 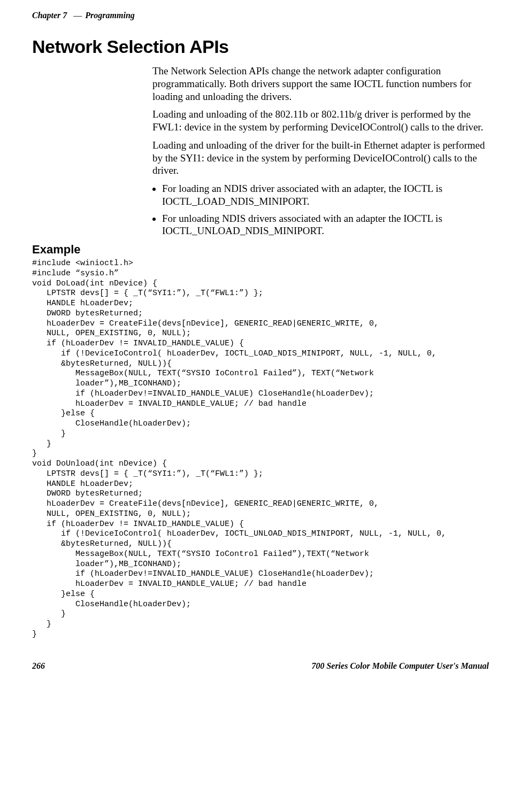 What do you see at coordinates (325, 195) in the screenshot?
I see `bullet-item-1: For loading an NDIS driver associated wi…` at bounding box center [325, 195].